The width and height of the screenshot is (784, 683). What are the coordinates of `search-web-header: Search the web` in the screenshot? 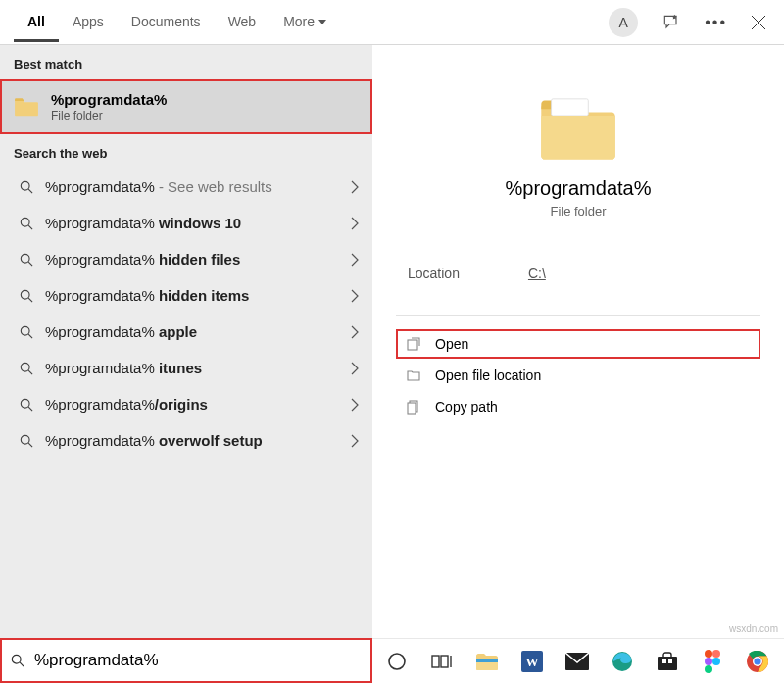 It's located at (186, 151).